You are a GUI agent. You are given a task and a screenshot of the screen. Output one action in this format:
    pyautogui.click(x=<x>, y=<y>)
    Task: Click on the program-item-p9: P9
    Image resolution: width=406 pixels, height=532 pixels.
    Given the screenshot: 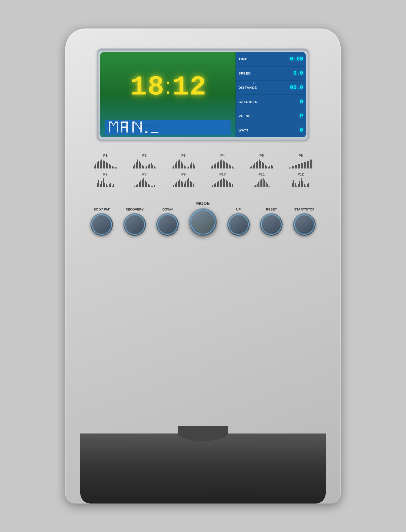 What is the action you would take?
    pyautogui.click(x=183, y=180)
    